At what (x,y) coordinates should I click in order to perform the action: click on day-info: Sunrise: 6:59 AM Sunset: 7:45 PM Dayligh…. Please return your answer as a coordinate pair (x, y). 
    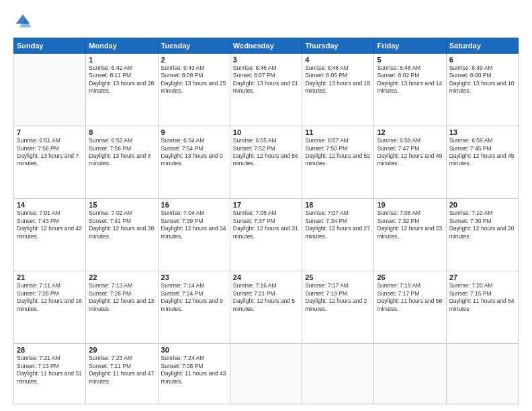
    Looking at the image, I should click on (482, 152).